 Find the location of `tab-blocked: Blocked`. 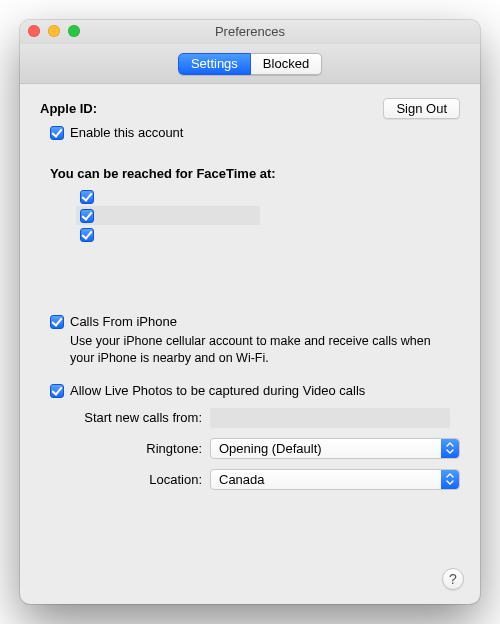

tab-blocked: Blocked is located at coordinates (286, 64).